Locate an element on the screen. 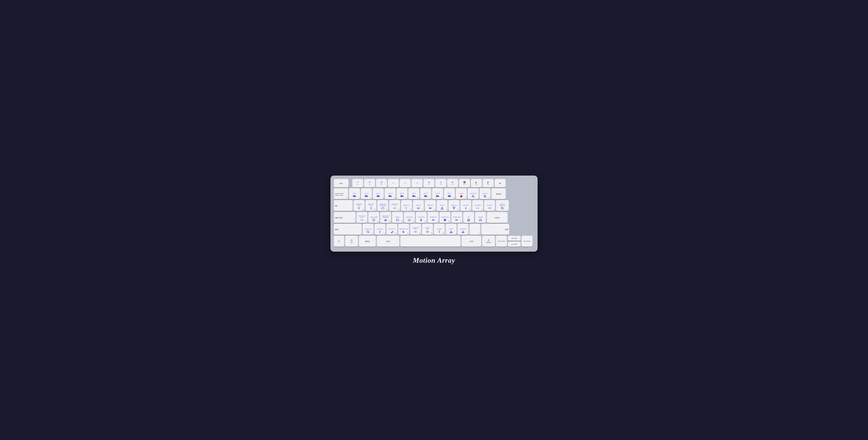  key-y: slip tool Y is located at coordinates (418, 206).